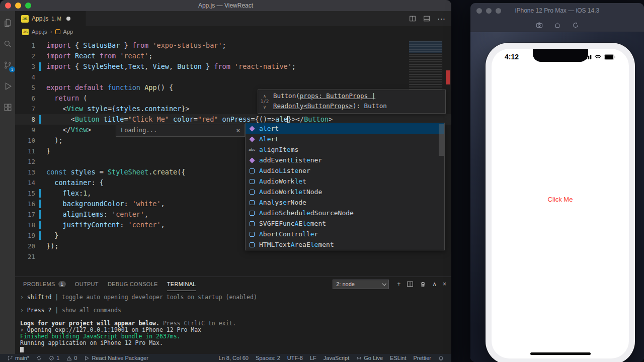 The image size is (644, 362). What do you see at coordinates (238, 131) in the screenshot?
I see `close-icon: ×` at bounding box center [238, 131].